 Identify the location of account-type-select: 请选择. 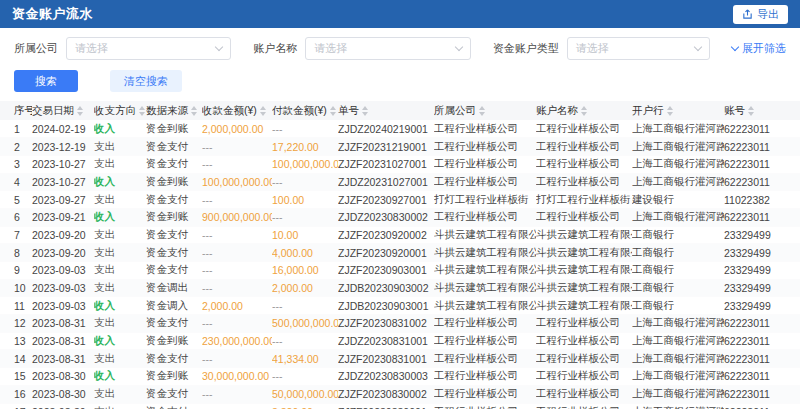
(638, 48).